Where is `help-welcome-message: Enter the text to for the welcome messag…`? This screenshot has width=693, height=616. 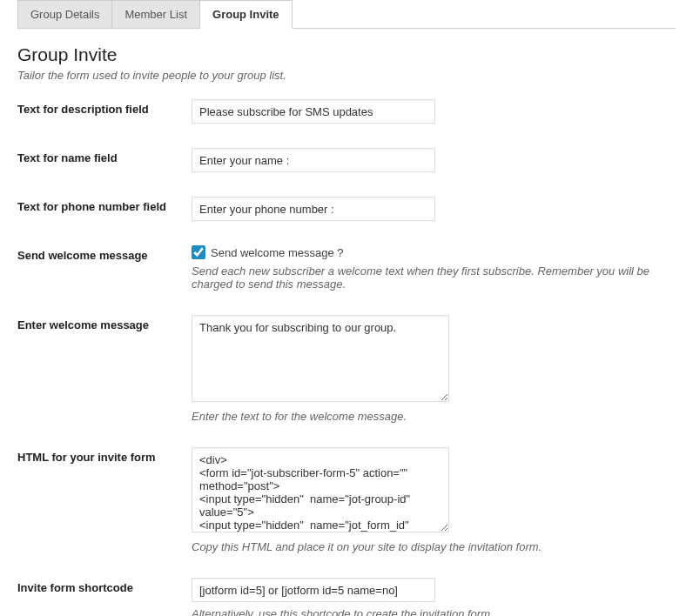 help-welcome-message: Enter the text to for the welcome messag… is located at coordinates (434, 416).